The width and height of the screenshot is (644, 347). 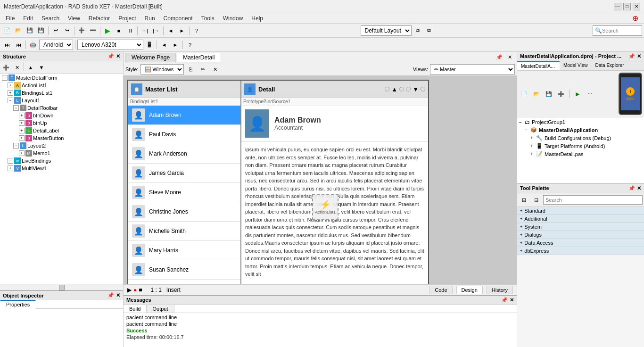 What do you see at coordinates (549, 94) in the screenshot?
I see `proj-save-btn: 💾` at bounding box center [549, 94].